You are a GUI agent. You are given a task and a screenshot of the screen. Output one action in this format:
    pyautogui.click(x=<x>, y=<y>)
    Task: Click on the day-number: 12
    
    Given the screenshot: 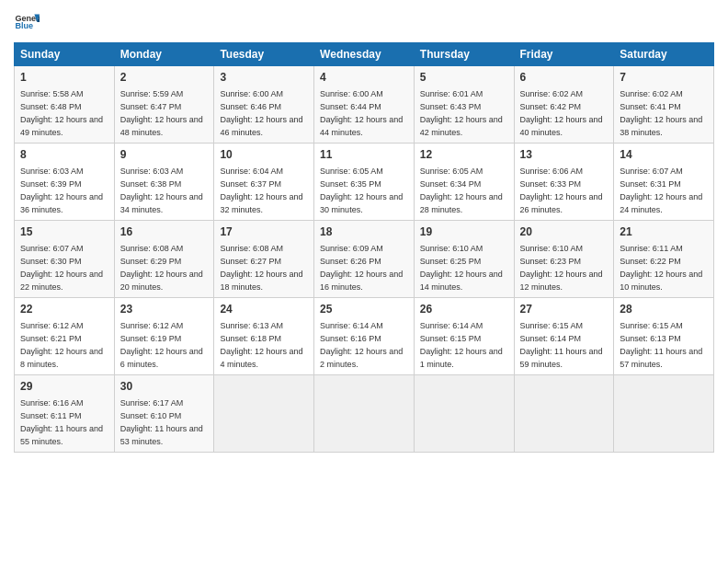 What is the action you would take?
    pyautogui.click(x=464, y=155)
    